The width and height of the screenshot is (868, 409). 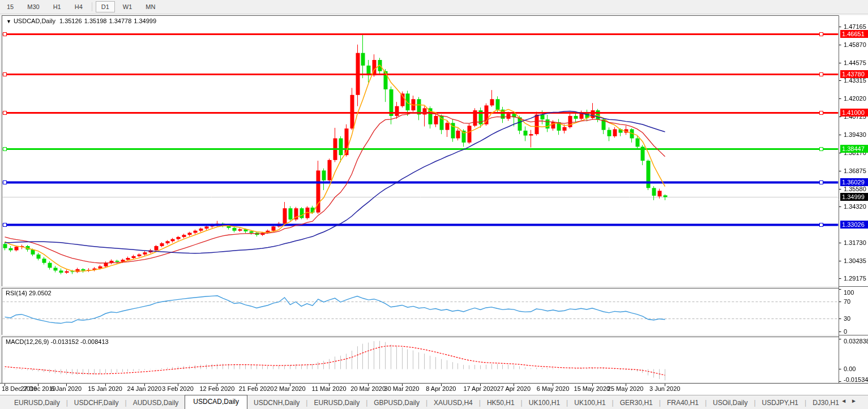 I want to click on tab-hk50-h1: HK50,H1, so click(x=501, y=403).